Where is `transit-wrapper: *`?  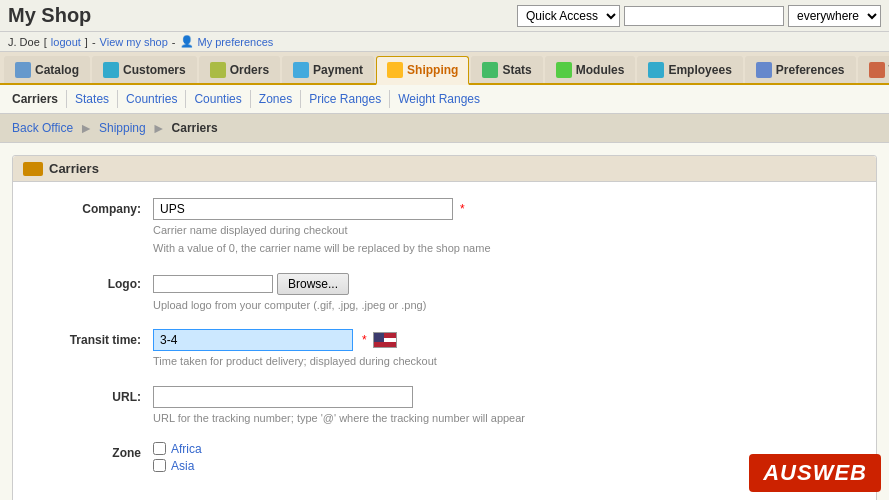 transit-wrapper: * is located at coordinates (504, 340).